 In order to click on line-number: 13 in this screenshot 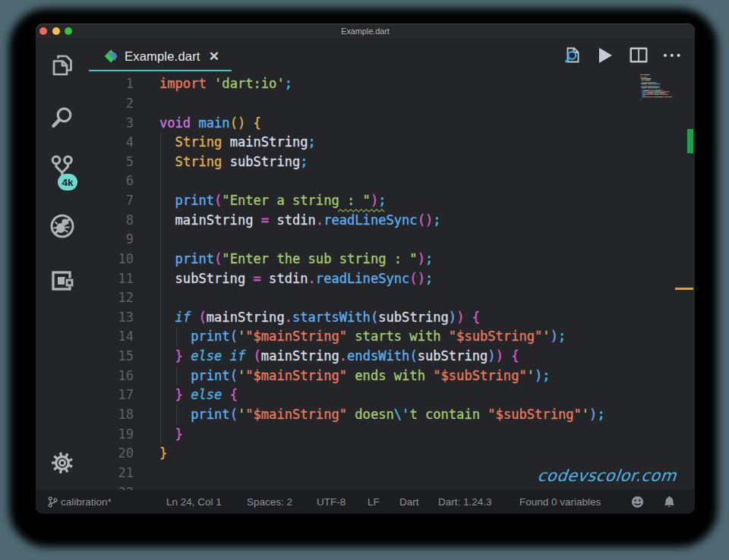, I will do `click(111, 318)`.